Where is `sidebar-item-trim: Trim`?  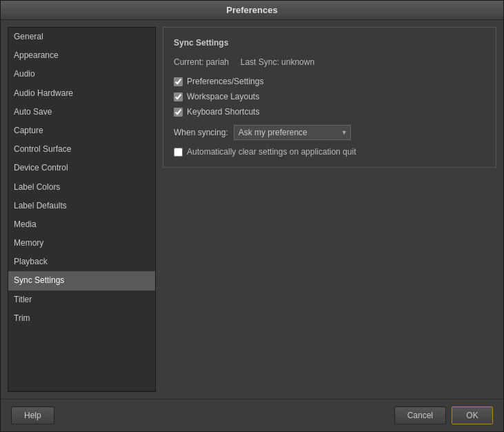
sidebar-item-trim: Trim is located at coordinates (81, 319).